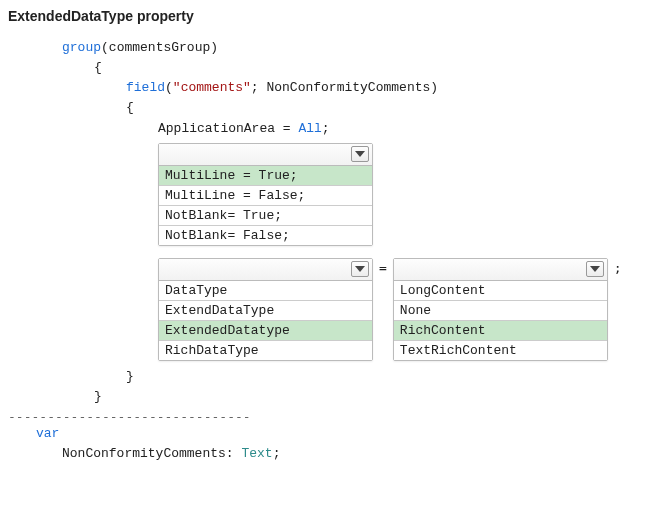 The height and width of the screenshot is (524, 649). I want to click on dropdown-option: NotBlank= False;, so click(266, 236).